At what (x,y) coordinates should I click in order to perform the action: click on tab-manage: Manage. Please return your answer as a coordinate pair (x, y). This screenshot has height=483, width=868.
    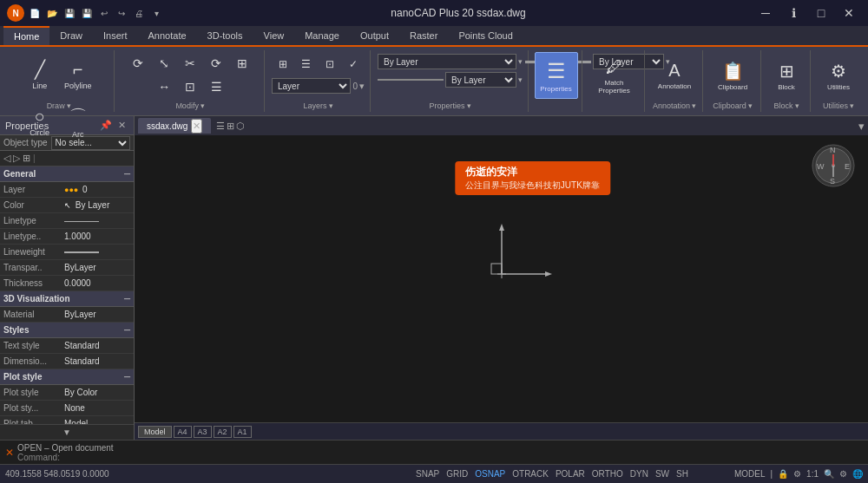
    Looking at the image, I should click on (322, 36).